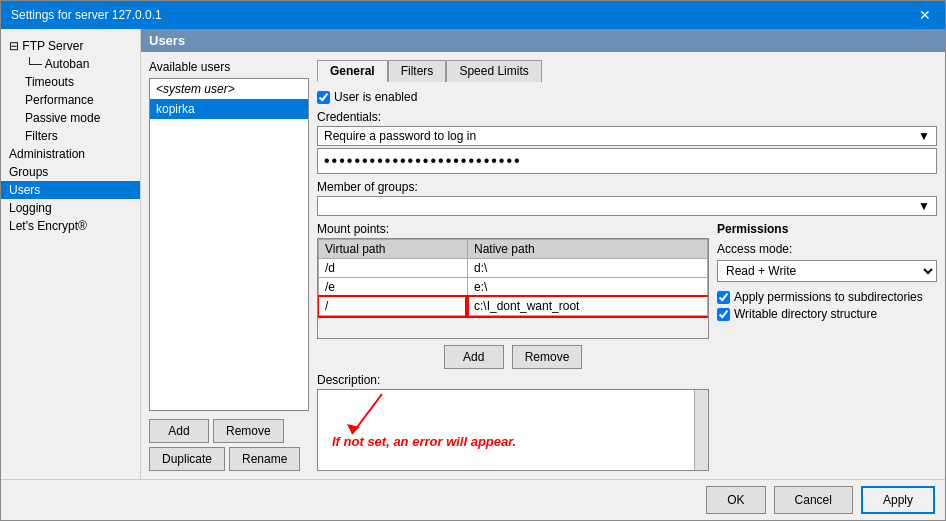 This screenshot has height=521, width=946. What do you see at coordinates (514, 288) in the screenshot?
I see `table-row: /e e:\` at bounding box center [514, 288].